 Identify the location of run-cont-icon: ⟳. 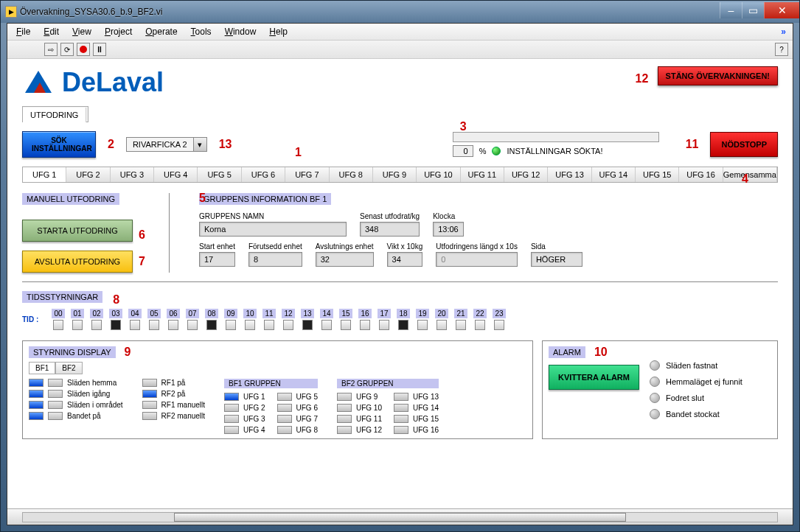
(67, 49).